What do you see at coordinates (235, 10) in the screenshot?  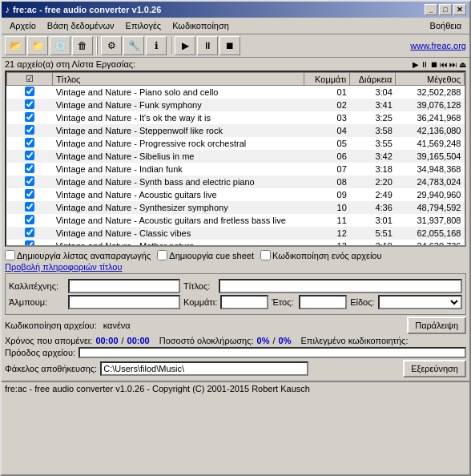 I see `title-bar: ♪ fre:ac - free audio converter v1.0.26 …` at bounding box center [235, 10].